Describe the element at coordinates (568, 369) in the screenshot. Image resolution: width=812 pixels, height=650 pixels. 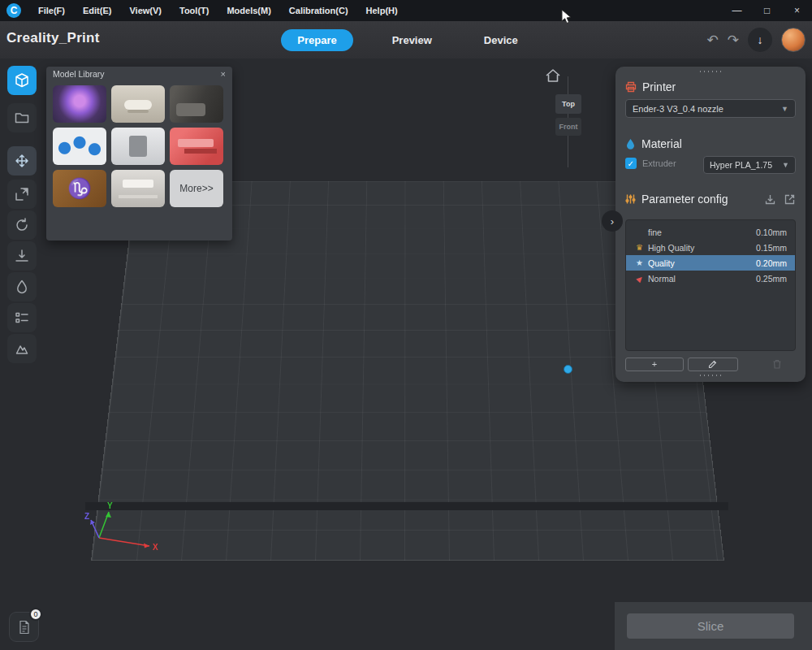
I see `build-plate-object-dot` at that location.